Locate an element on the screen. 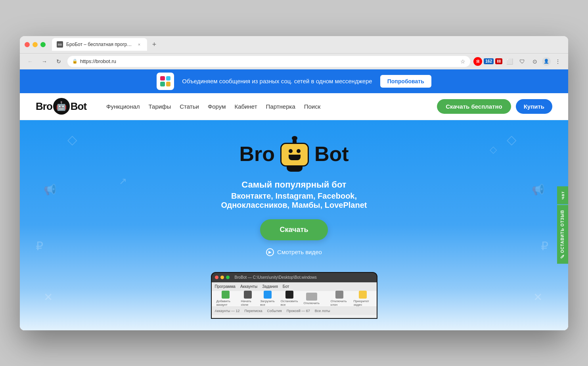 The height and width of the screenshot is (366, 588). app-tool-priority-label: Приоритет задач is located at coordinates (363, 303).